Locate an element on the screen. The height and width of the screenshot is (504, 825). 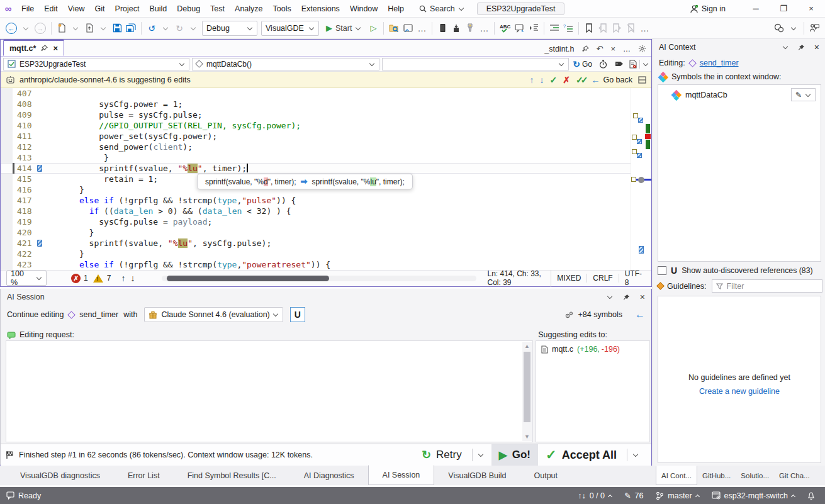
tab-visualgdb-build: VisualGDB Build is located at coordinates (477, 476).